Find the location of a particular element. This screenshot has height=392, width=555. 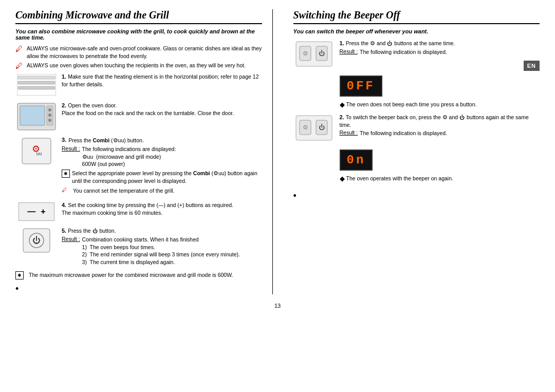

display-on-container: 0n is located at coordinates (440, 160).